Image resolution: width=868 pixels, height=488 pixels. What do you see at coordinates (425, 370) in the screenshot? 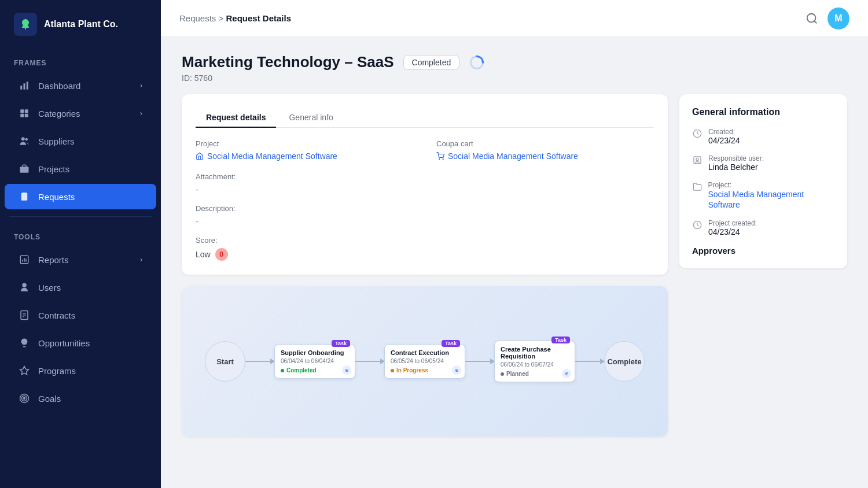
I see `task-status-2: In Progress` at bounding box center [425, 370].